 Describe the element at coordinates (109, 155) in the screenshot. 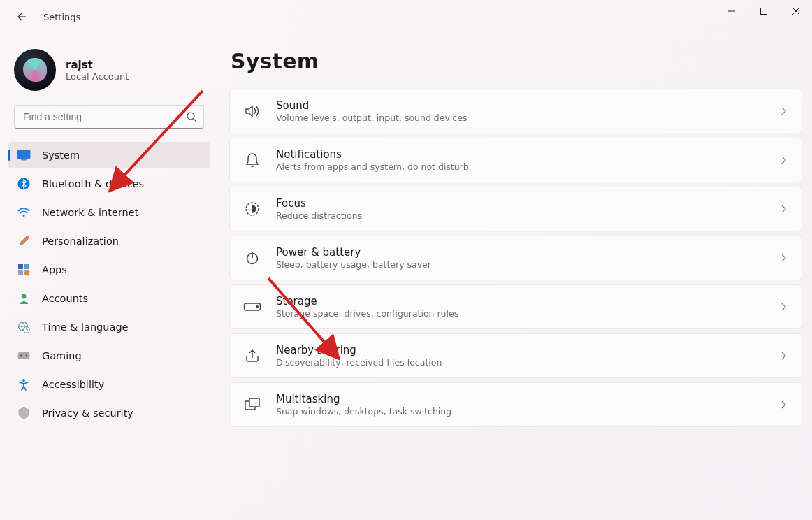

I see `sidebar-item-system: System` at that location.